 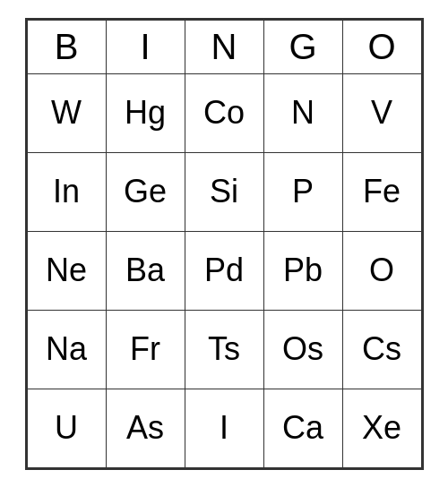 I want to click on cell-r2-c4: O, so click(x=382, y=270).